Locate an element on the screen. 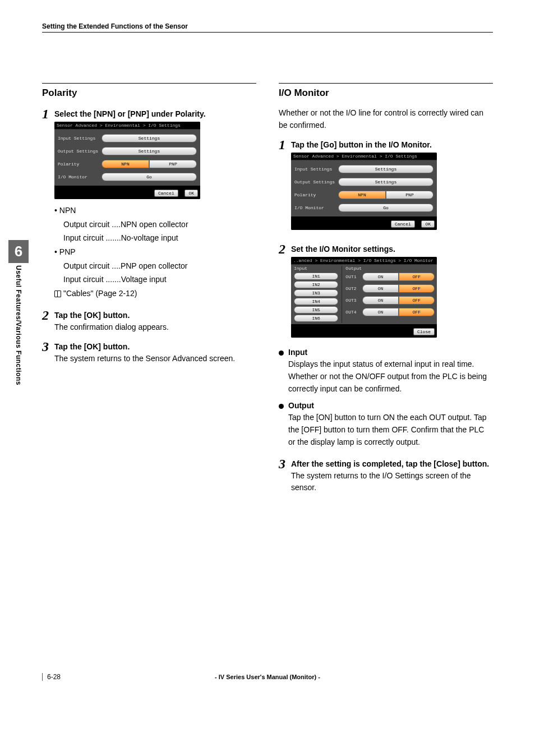 This screenshot has height=756, width=535. page-number: 6-28 is located at coordinates (54, 677).